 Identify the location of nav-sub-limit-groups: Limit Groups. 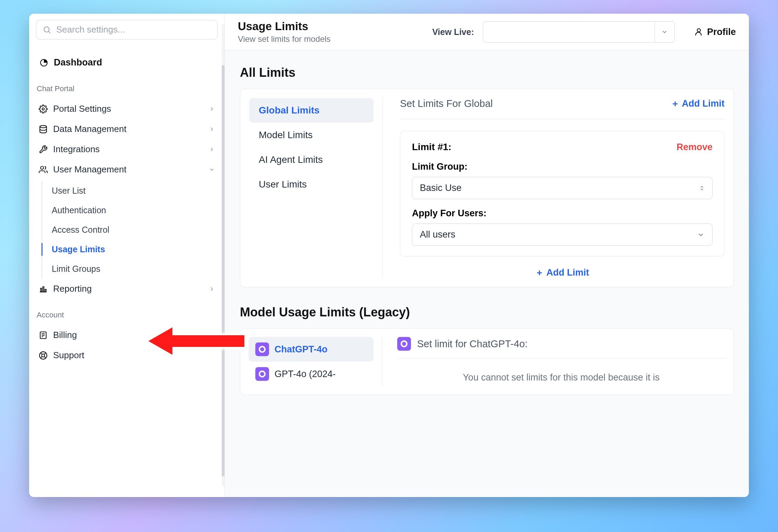
(130, 269).